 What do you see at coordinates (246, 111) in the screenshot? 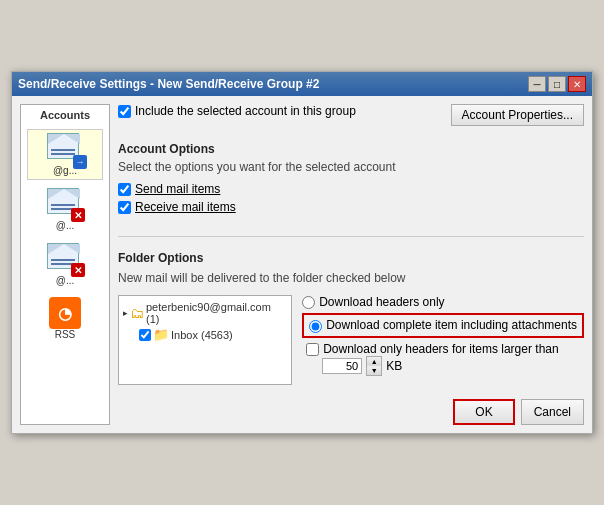
I see `include-account-label: Include the selected account in this gro…` at bounding box center [246, 111].